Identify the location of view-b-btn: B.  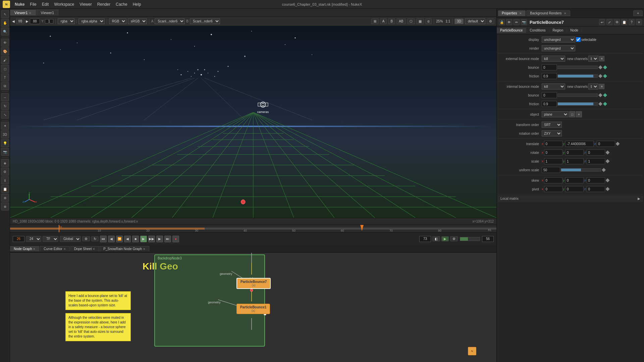
(392, 21).